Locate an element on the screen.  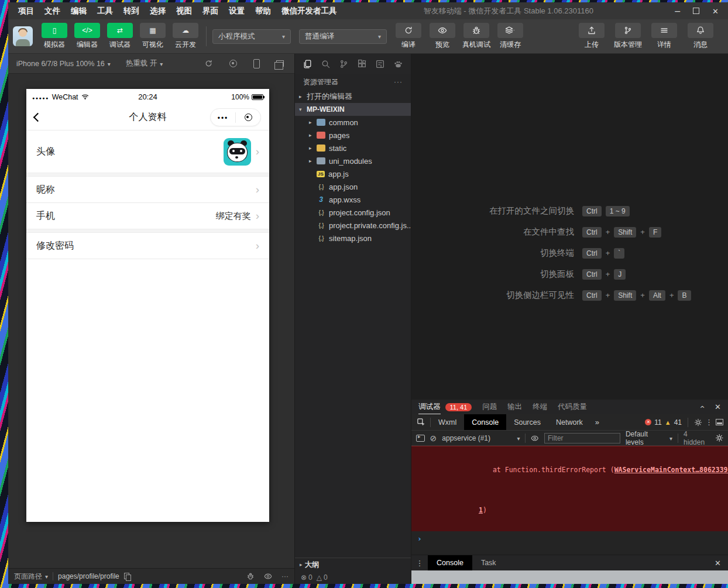
tree-item: JS app.js is located at coordinates (353, 174).